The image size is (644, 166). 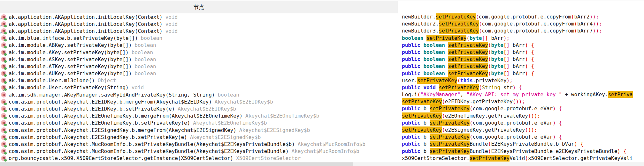 I want to click on table-row: ⚙^ ak.im.module.AUKey.setPrivateKey(byte…, so click(x=199, y=74).